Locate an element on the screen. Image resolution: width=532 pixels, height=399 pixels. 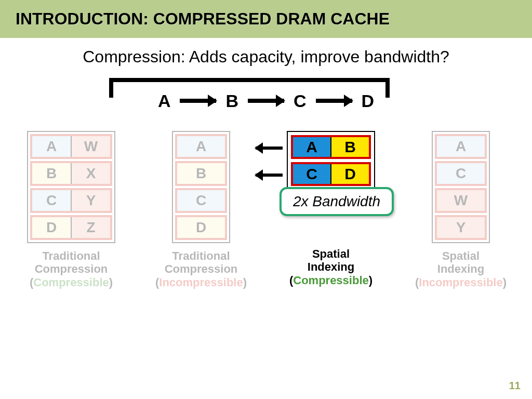
flow-diagram: A B C D is located at coordinates (266, 96).